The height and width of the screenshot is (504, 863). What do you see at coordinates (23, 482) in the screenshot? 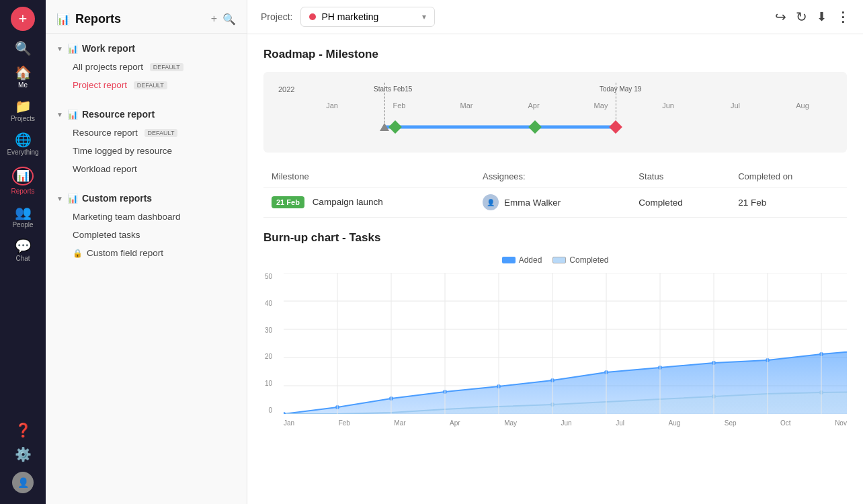
I see `user-avatar: 👤` at bounding box center [23, 482].